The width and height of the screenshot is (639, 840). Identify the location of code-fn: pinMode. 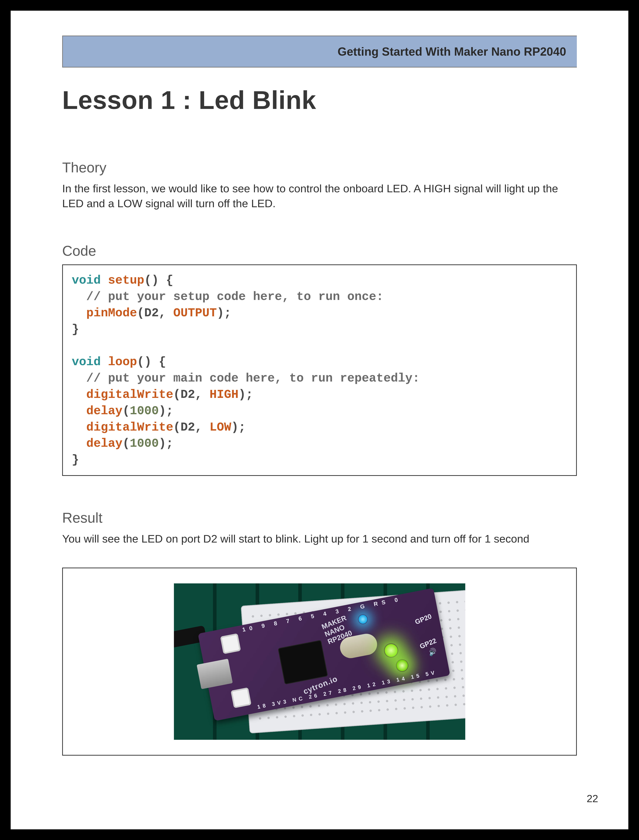
(112, 313).